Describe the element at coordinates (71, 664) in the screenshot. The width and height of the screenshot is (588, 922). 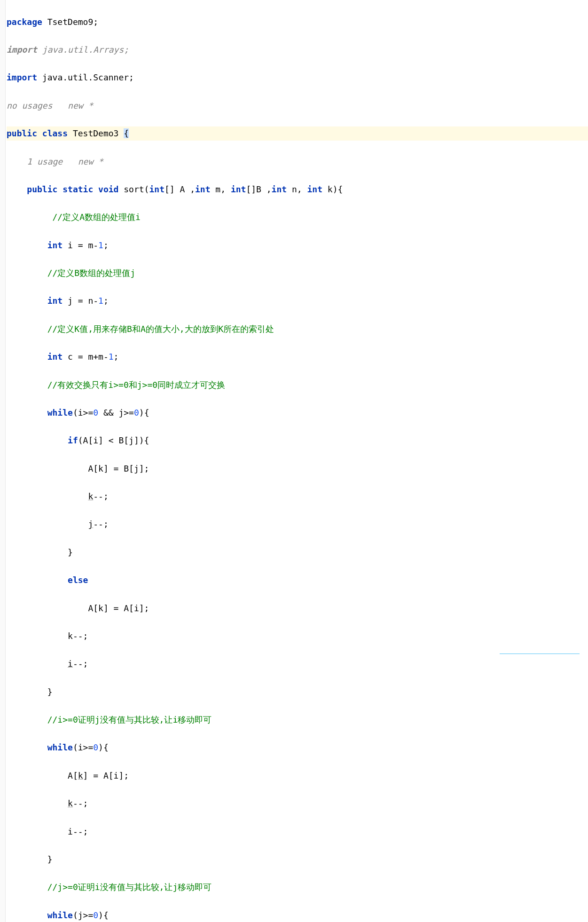
I see `var: i` at that location.